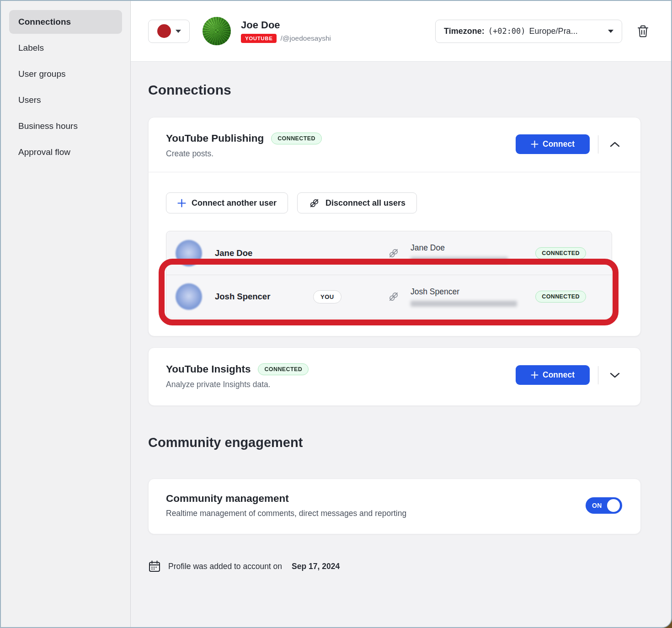 The image size is (672, 628). I want to click on profile-handle: /@joedoesayshi, so click(305, 38).